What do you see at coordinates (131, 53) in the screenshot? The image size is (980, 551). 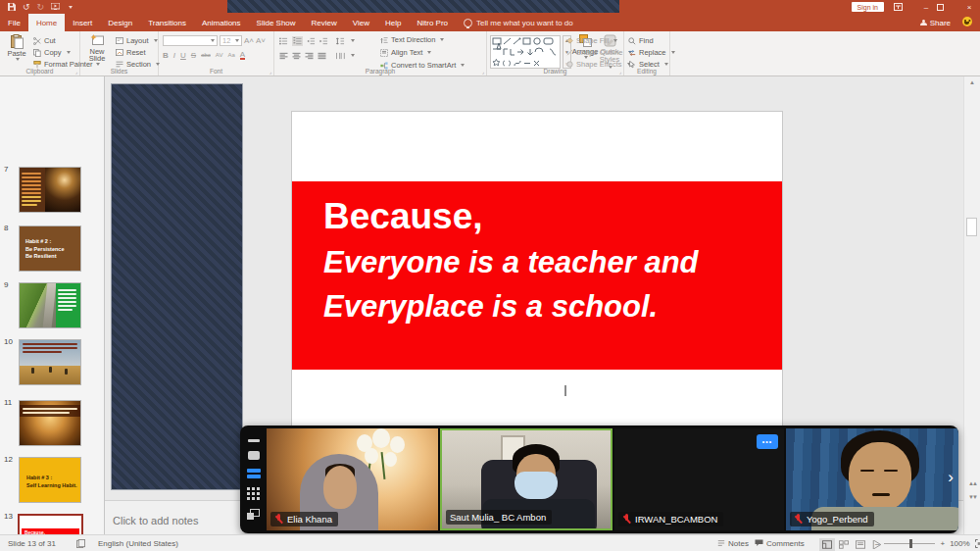 I see `reset-button: Reset` at bounding box center [131, 53].